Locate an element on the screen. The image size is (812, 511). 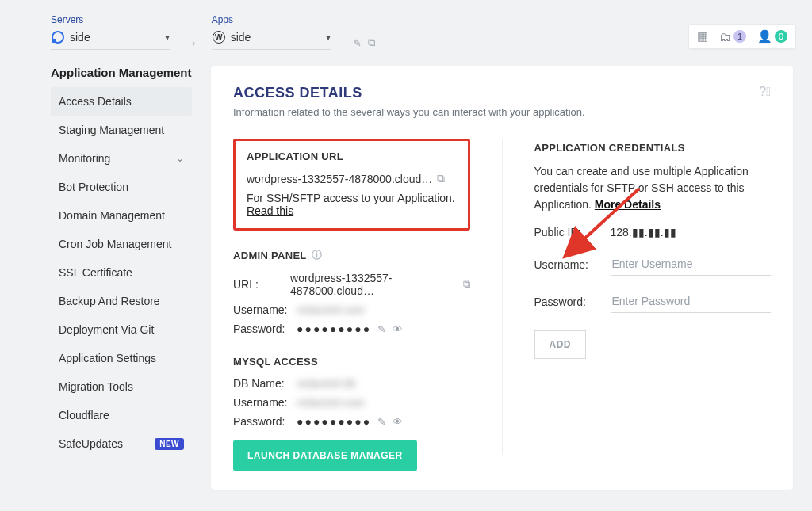
application-url-highlight: APPLICATION URL wordpress-1332557-487800… is located at coordinates (352, 185).